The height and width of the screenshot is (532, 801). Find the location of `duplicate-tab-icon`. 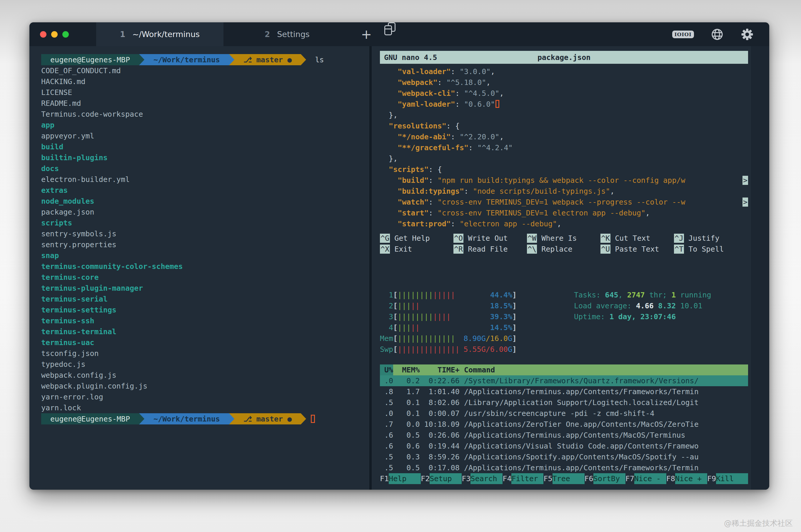

duplicate-tab-icon is located at coordinates (390, 29).